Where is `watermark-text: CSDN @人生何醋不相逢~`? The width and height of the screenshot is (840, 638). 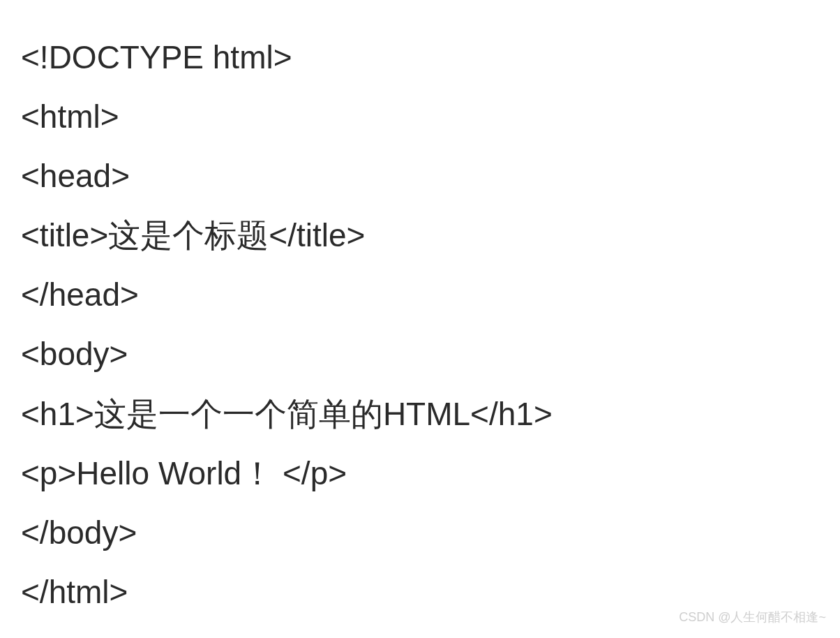 watermark-text: CSDN @人生何醋不相逢~ is located at coordinates (752, 617).